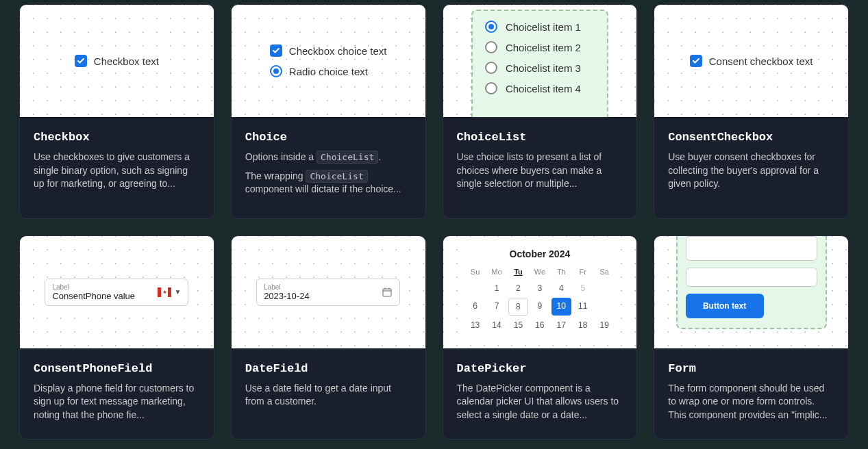 This screenshot has height=449, width=868. I want to click on card-desc: Display a phone field for customers to s…, so click(116, 402).